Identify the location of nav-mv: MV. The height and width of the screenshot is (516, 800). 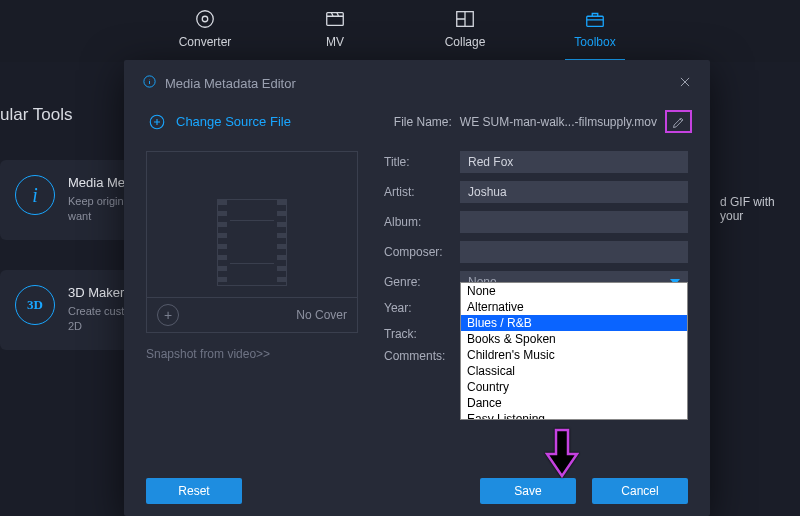
(335, 35).